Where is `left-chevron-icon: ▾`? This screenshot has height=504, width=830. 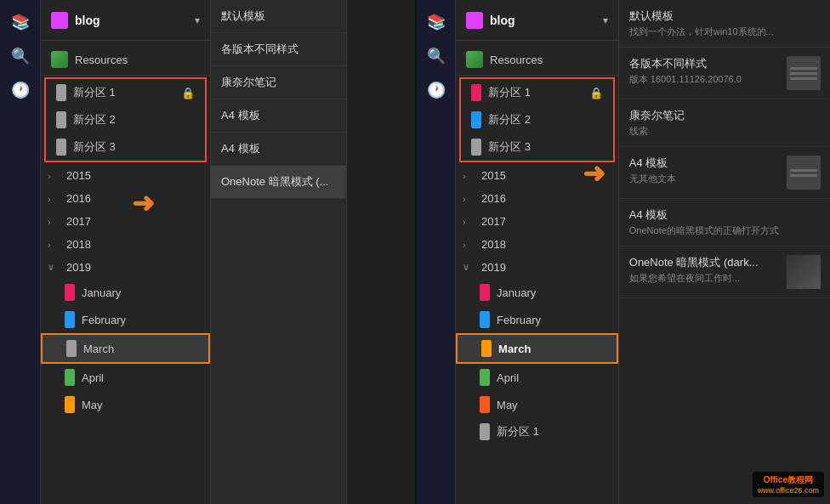 left-chevron-icon: ▾ is located at coordinates (197, 20).